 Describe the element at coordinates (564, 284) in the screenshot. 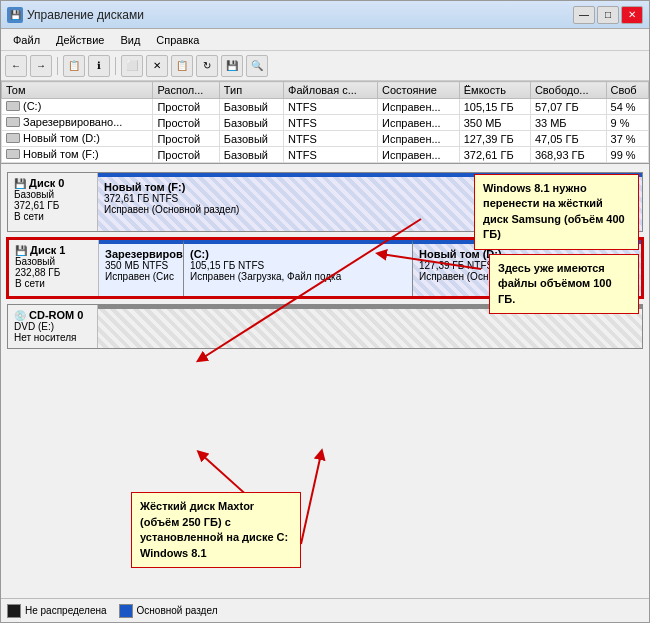

I see `callout-100gb: Здесь уже имеются файлы объёмом 100 ГБ.` at that location.